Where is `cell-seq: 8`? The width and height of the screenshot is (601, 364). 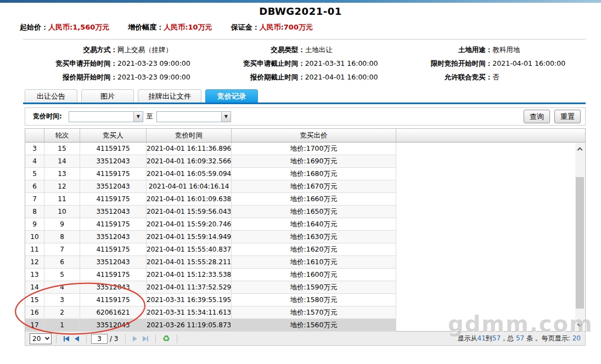 cell-seq: 8 is located at coordinates (35, 212).